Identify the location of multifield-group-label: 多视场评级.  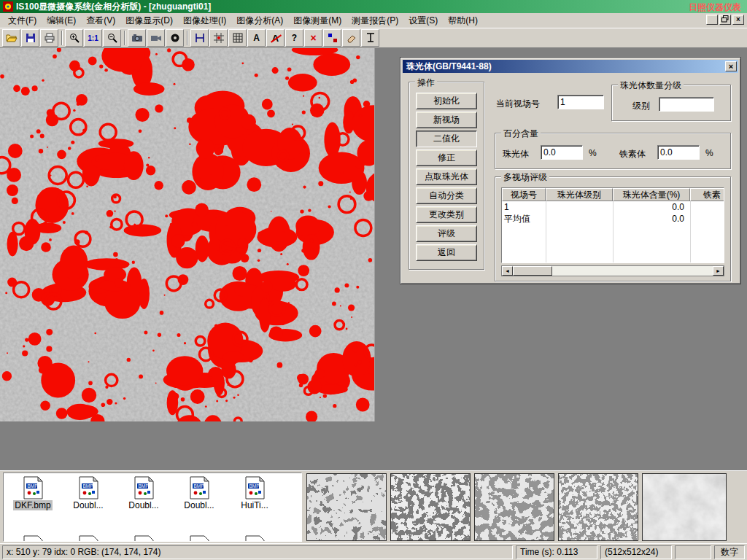
(525, 178).